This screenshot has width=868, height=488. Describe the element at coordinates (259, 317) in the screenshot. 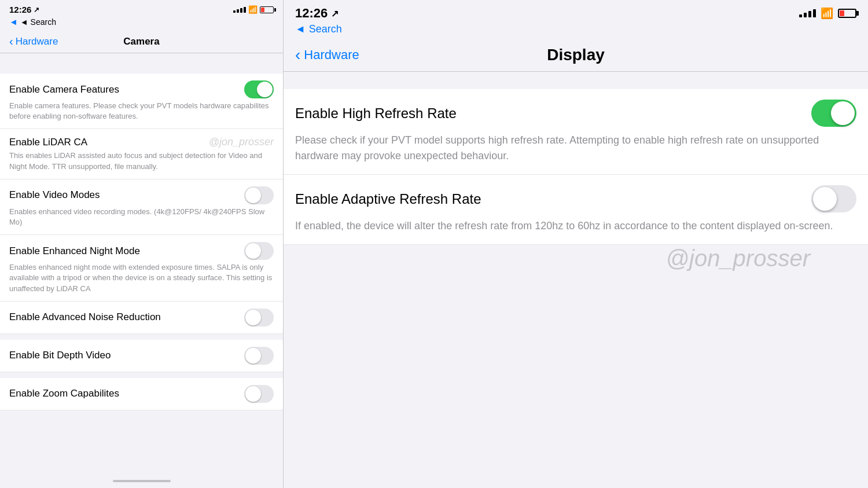

I see `toggle-advanced-noise-reduction` at that location.